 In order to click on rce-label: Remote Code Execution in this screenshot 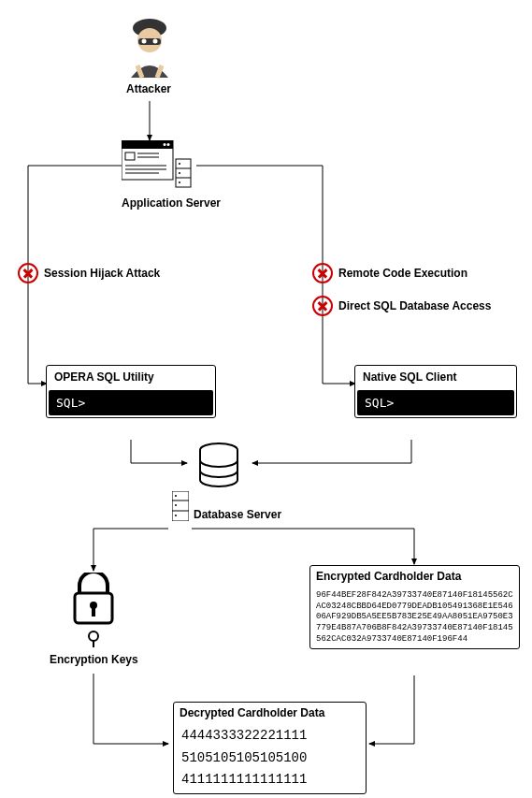, I will do `click(403, 273)`.